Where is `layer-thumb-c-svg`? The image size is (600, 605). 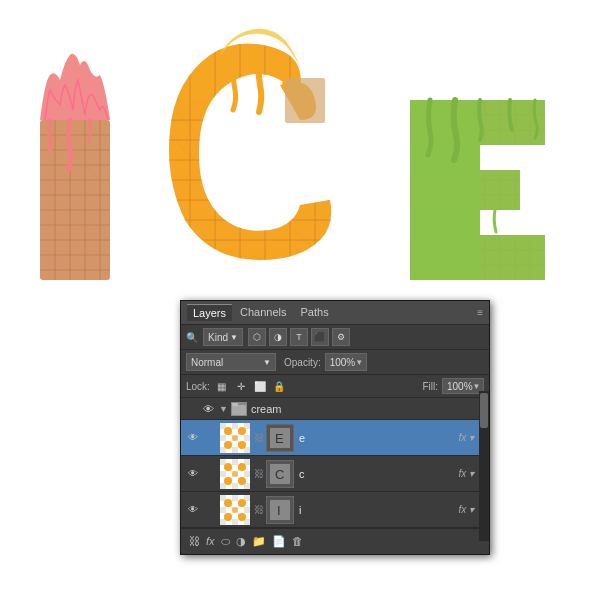 layer-thumb-c-svg is located at coordinates (235, 474).